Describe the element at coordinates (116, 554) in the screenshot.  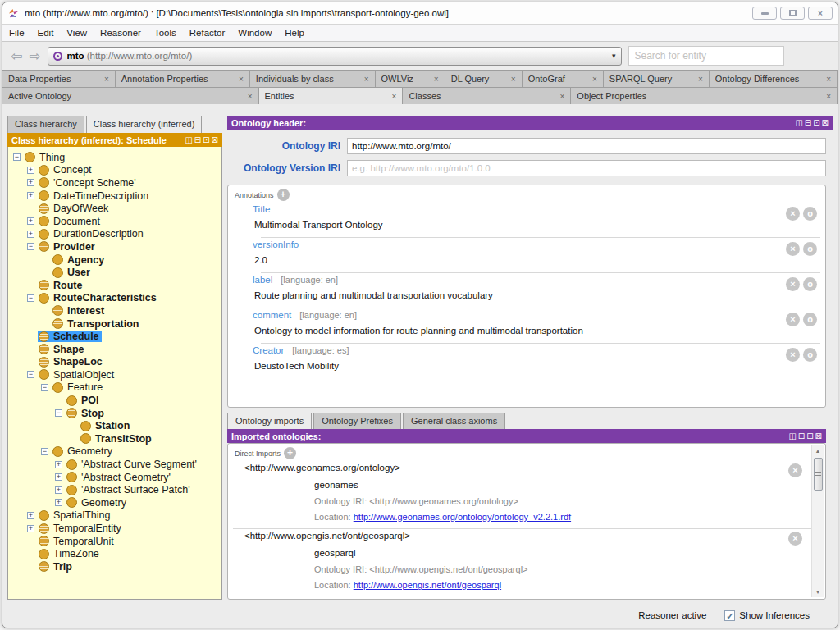
I see `tree-item-timezone: TimeZone` at that location.